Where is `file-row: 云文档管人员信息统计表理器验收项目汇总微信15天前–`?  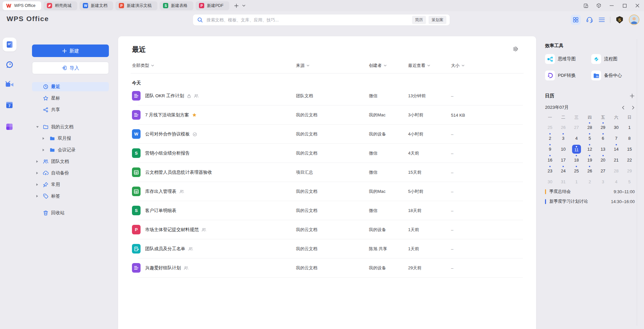 file-row: 云文档管人员信息统计表理器验收项目汇总微信15天前– is located at coordinates (327, 172).